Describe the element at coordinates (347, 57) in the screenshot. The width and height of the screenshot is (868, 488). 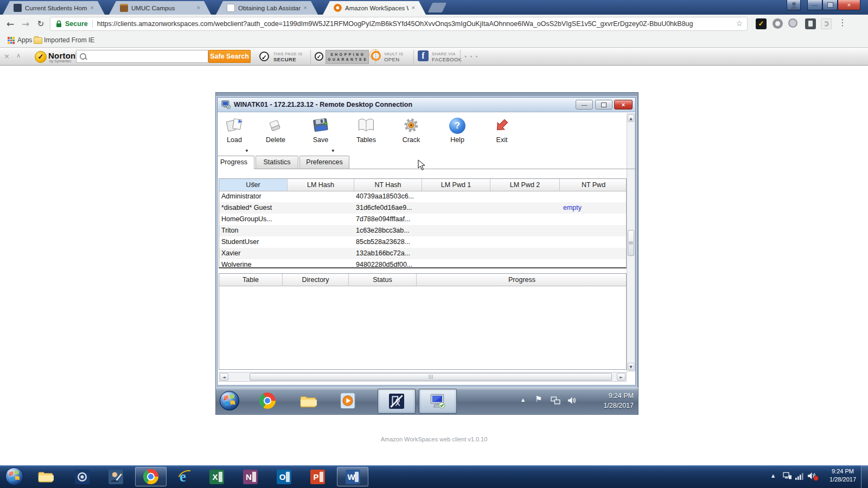
I see `shopping-guarantee-badge: S H O P P I N G G U A R A N T E E` at that location.